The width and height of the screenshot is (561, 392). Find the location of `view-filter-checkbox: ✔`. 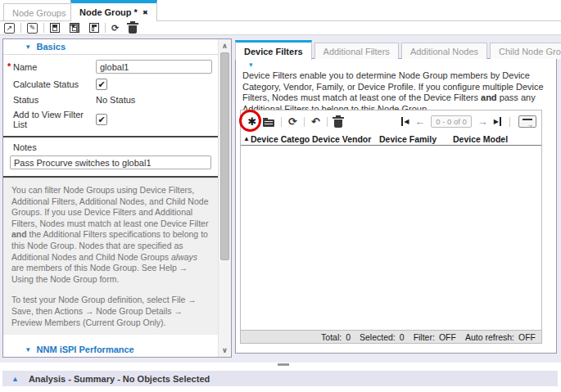

view-filter-checkbox: ✔ is located at coordinates (102, 119).